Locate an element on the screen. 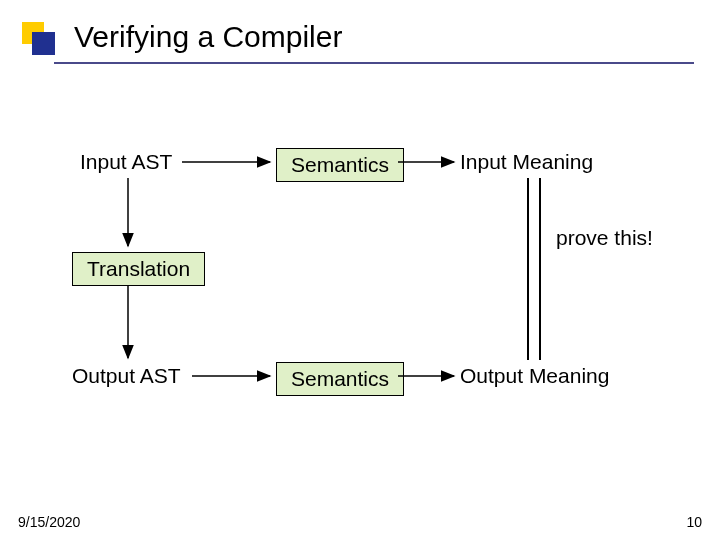 The image size is (720, 540). node-output-meaning: Output Meaning is located at coordinates (534, 376).